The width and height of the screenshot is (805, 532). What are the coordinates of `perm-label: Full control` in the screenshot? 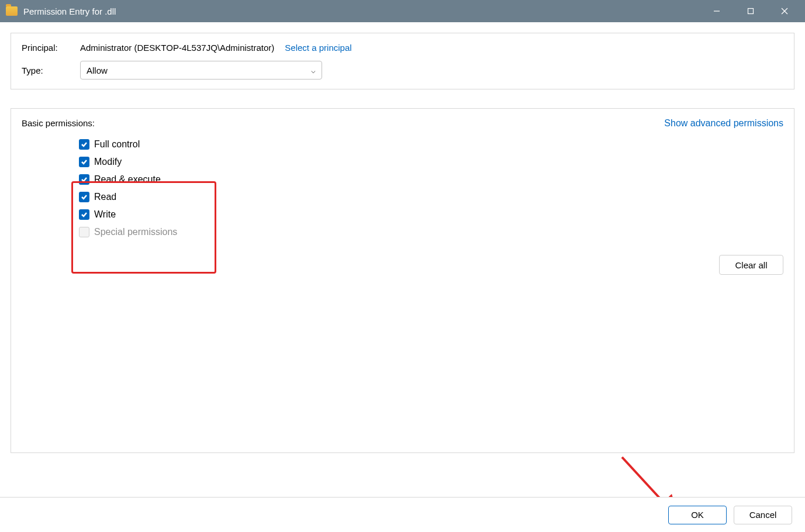 It's located at (117, 144).